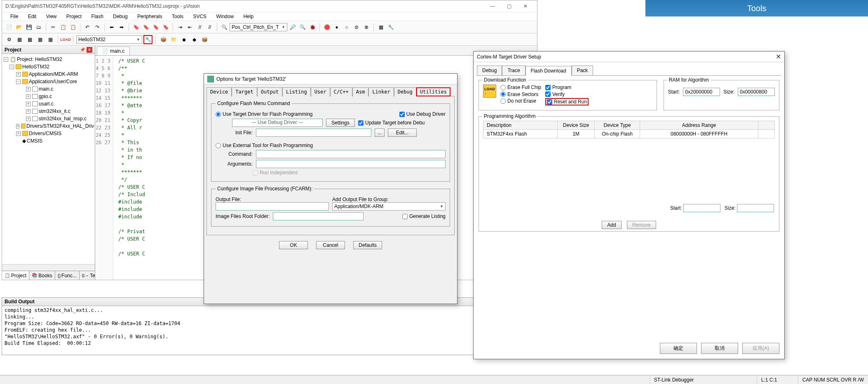 This screenshot has width=868, height=384. I want to click on command-input, so click(351, 154).